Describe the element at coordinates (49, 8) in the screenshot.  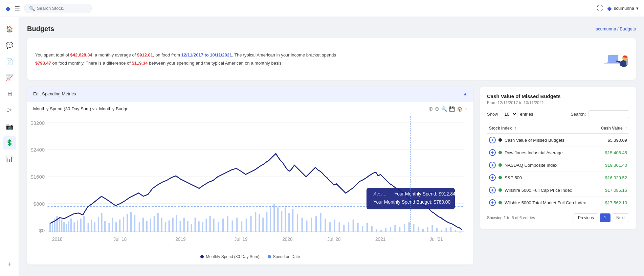
I see `navbar-left: ◆ ☰ 🔍` at that location.